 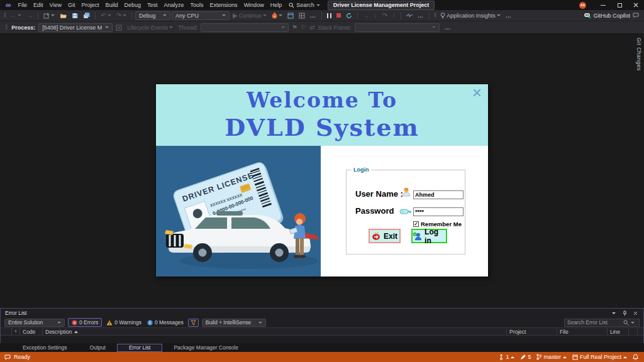 What do you see at coordinates (30, 16) in the screenshot?
I see `navigate-forward-button: →` at bounding box center [30, 16].